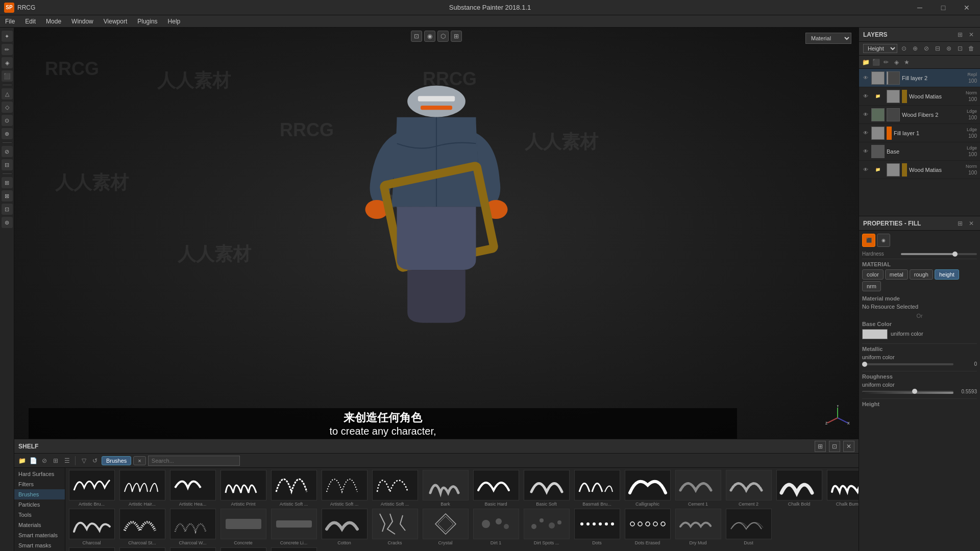 Image resolution: width=980 pixels, height=551 pixels. Describe the element at coordinates (193, 527) in the screenshot. I see `brush-charcoal-w: Charcoal W...` at that location.